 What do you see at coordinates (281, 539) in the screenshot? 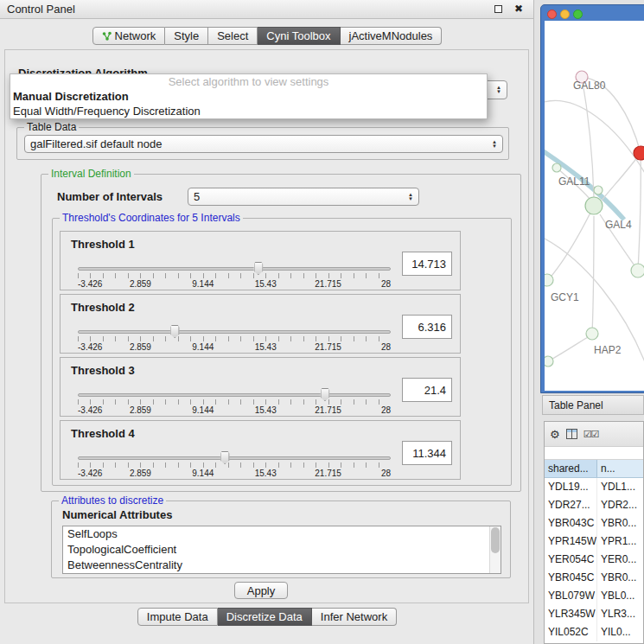
I see `attributes-group: Attributes to discretize Numerical Attri…` at bounding box center [281, 539].